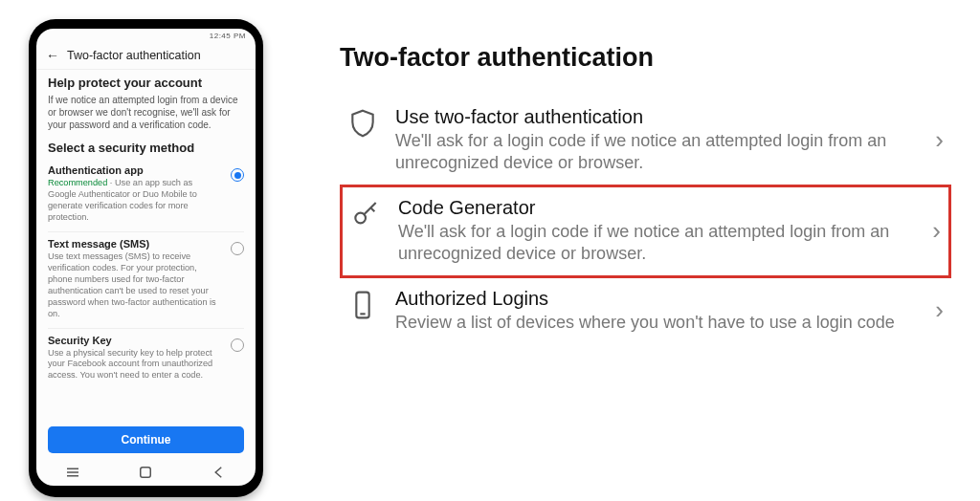 The width and height of the screenshot is (980, 501). What do you see at coordinates (136, 365) in the screenshot?
I see `method-desc: Use a physical security key to help prot…` at bounding box center [136, 365].